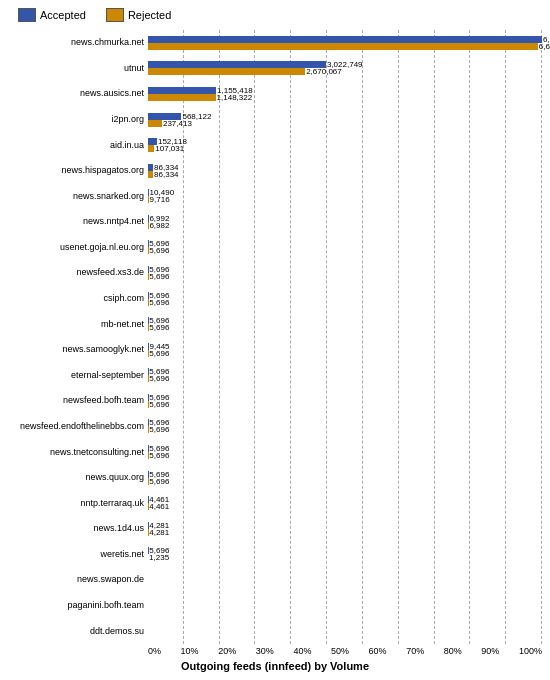  What do you see at coordinates (302, 651) in the screenshot?
I see `x-axis-label: 40%` at bounding box center [302, 651].